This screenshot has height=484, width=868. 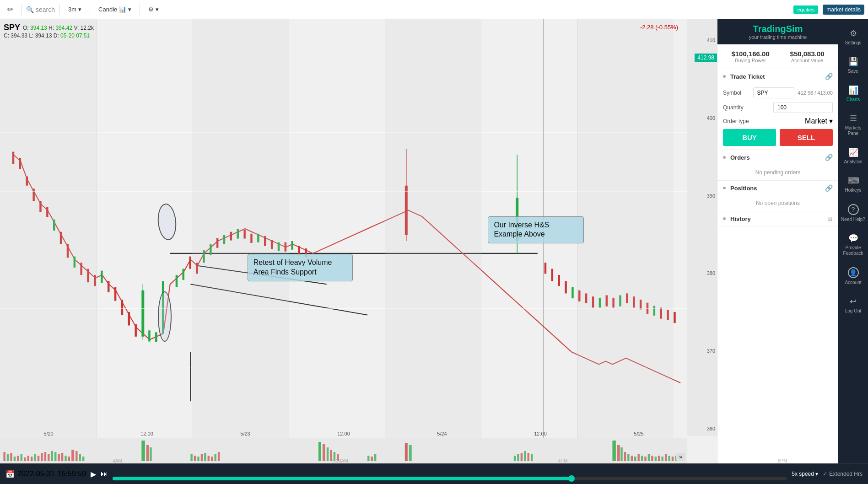 What do you see at coordinates (844, 10) in the screenshot?
I see `market-details-button: market details` at bounding box center [844, 10].